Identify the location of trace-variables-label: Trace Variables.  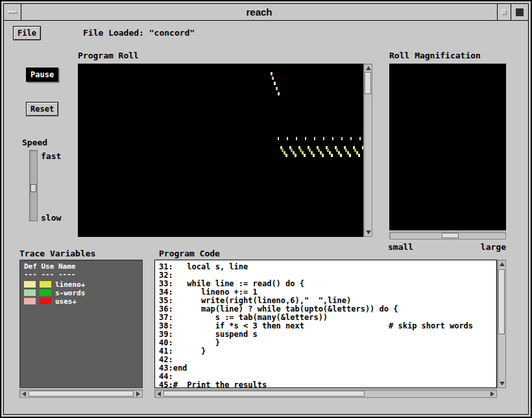
(57, 253).